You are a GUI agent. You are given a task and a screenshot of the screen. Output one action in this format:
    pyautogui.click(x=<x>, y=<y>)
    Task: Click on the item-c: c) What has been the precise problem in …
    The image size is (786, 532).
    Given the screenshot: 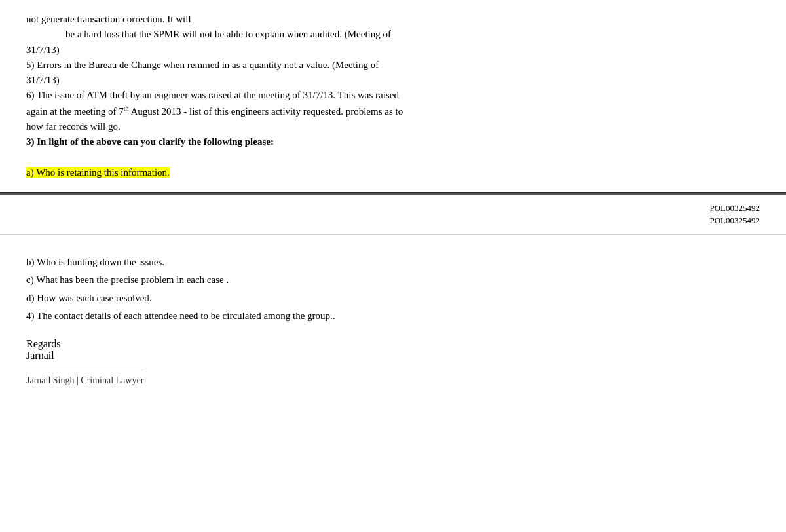 What is the action you would take?
    pyautogui.click(x=393, y=280)
    